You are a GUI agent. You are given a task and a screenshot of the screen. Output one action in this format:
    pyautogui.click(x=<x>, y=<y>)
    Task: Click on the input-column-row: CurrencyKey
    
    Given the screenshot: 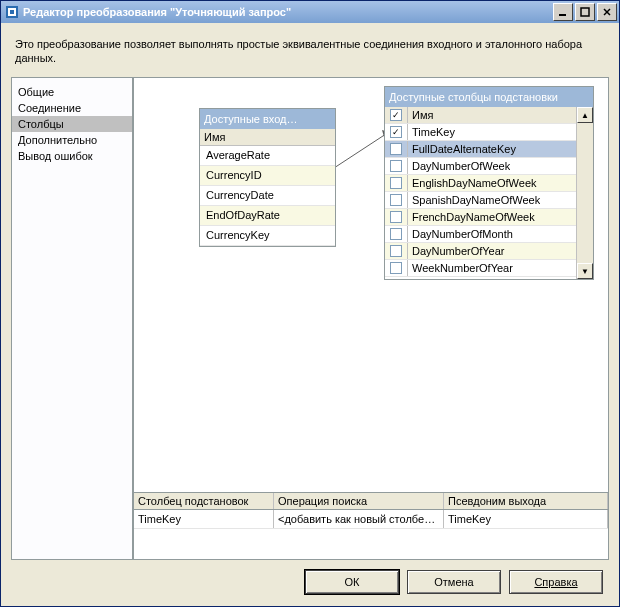 What is the action you would take?
    pyautogui.click(x=268, y=236)
    